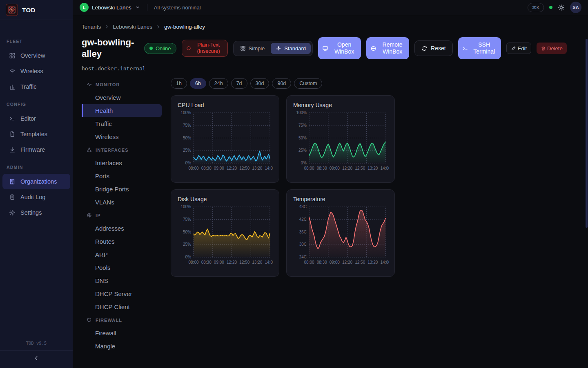 The width and height of the screenshot is (588, 368). I want to click on subnav-item-ports: Ports, so click(122, 176).